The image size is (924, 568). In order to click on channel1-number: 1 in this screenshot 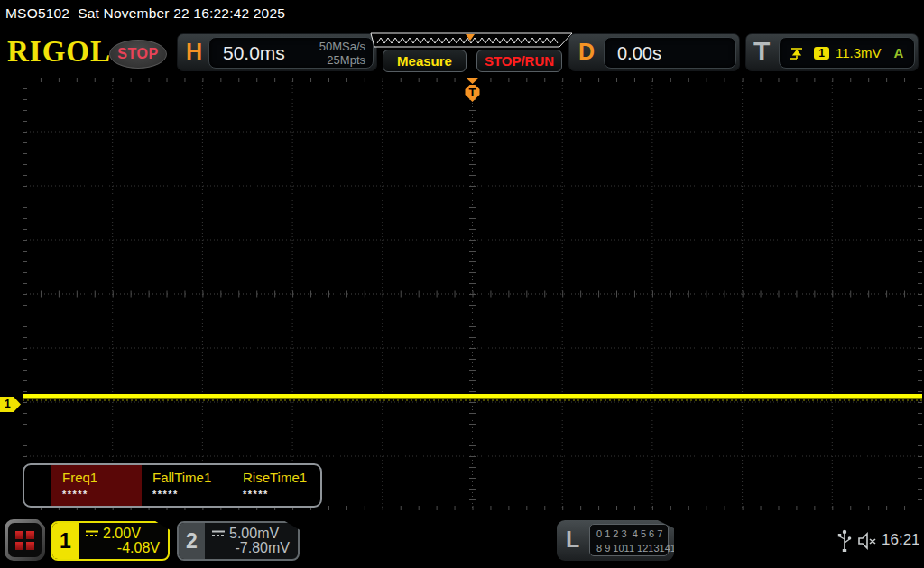, I will do `click(65, 541)`.